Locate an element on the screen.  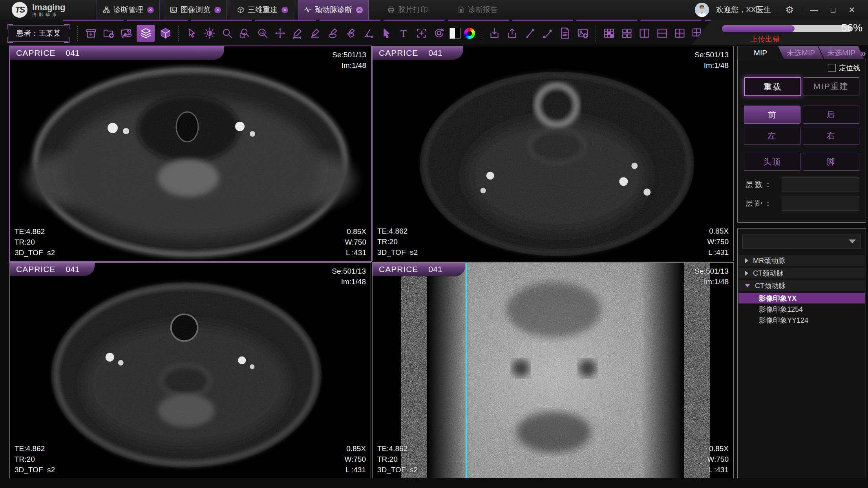
measure-length-icon is located at coordinates (298, 33).